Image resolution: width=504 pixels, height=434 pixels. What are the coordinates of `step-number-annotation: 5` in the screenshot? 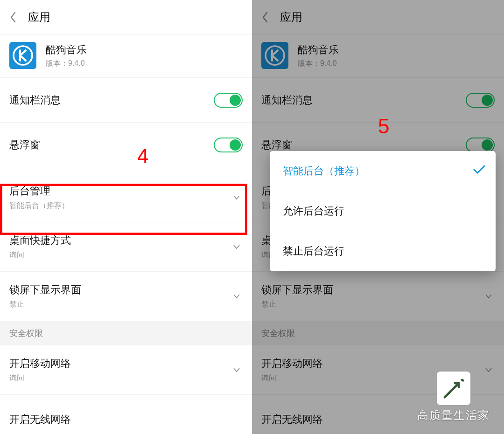 It's located at (384, 126).